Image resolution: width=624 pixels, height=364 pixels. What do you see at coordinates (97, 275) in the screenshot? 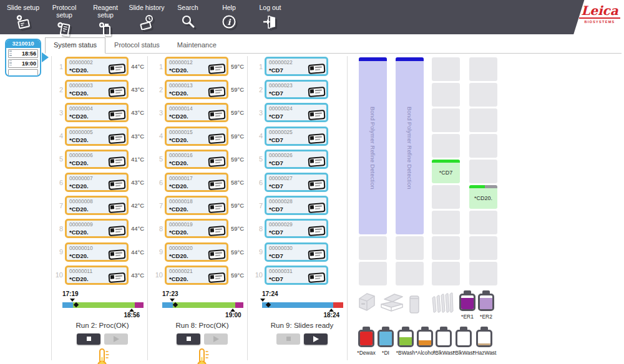
I see `slide-item: 00000011*CD20.` at bounding box center [97, 275].